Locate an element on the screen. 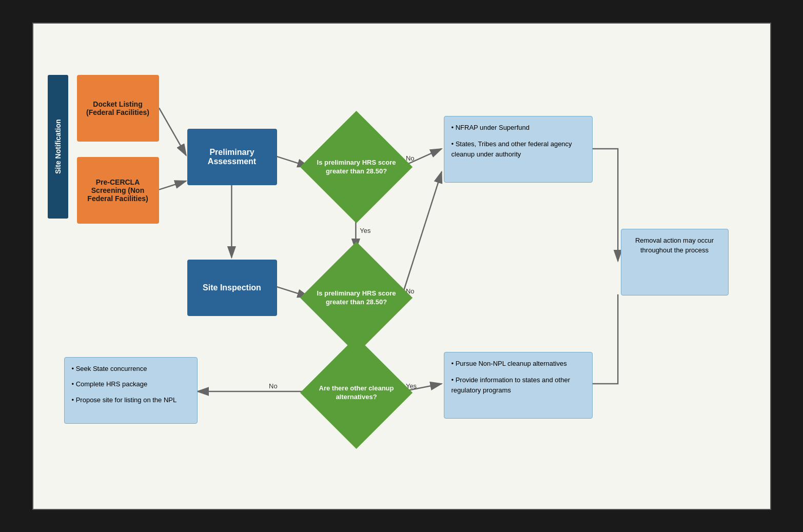 This screenshot has height=532, width=803. nfrap-line-2: States, Tribes and other federal agency … is located at coordinates (518, 149).